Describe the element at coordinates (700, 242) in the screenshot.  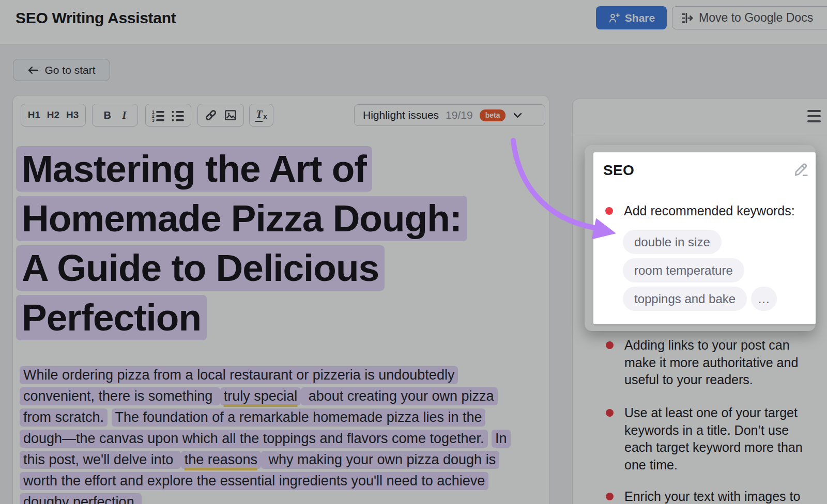
I see `keyword-pill-row: double in size` at that location.